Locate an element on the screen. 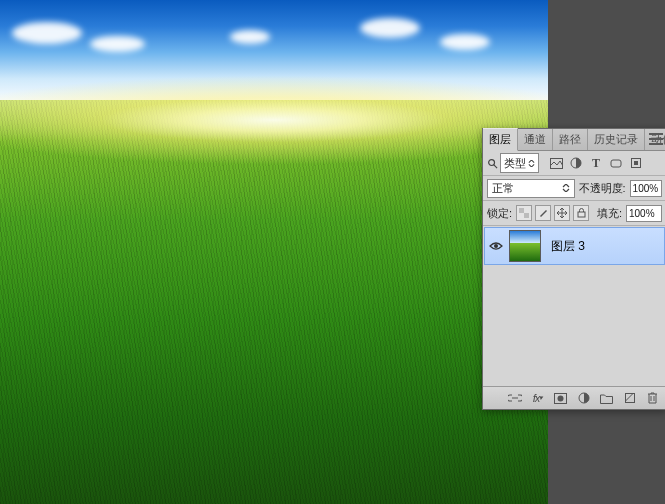  lock-transparency-icon is located at coordinates (524, 213).